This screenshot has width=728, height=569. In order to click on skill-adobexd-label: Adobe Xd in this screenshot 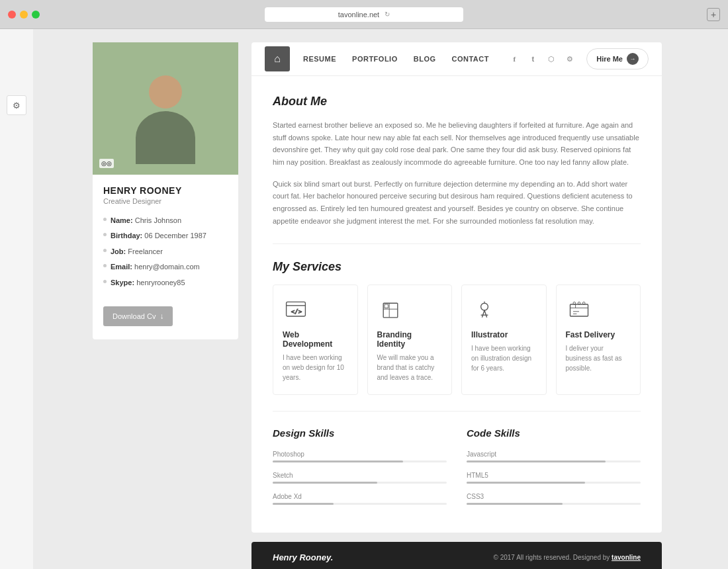, I will do `click(360, 496)`.